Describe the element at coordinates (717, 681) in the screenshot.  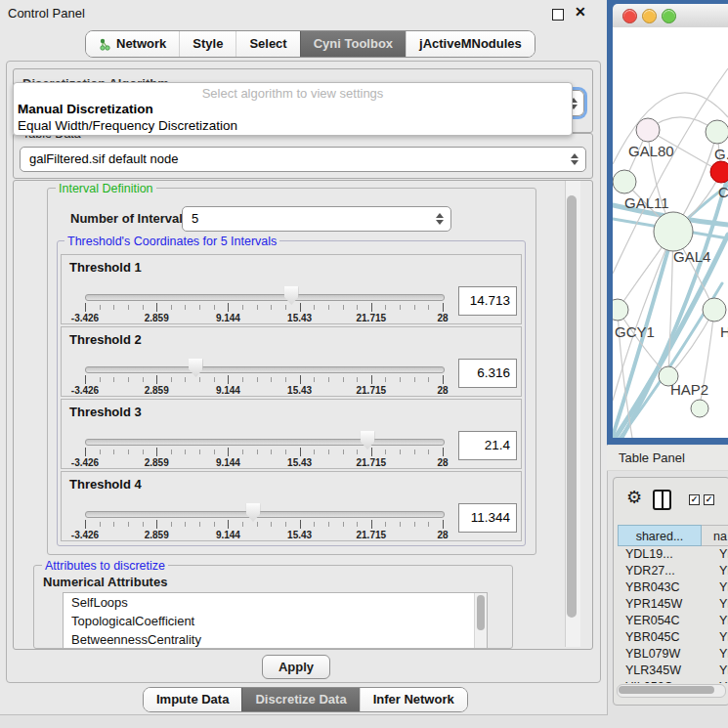
I see `cell: YIL0` at that location.